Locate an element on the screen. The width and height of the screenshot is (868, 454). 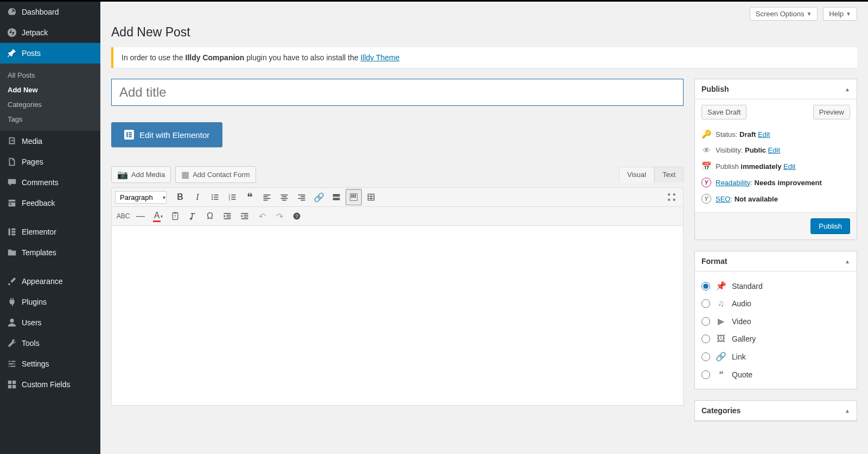
clear-formatting-button is located at coordinates (193, 216).